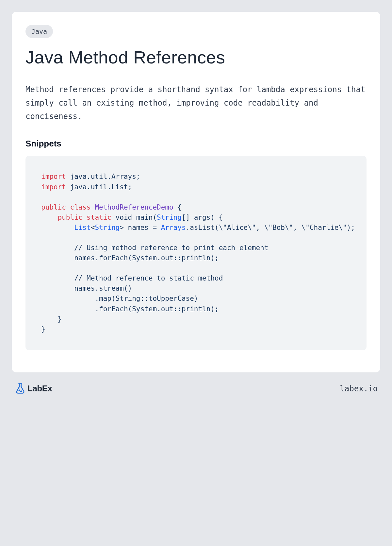  Describe the element at coordinates (132, 278) in the screenshot. I see `code-comment: // Method reference to static method` at that location.